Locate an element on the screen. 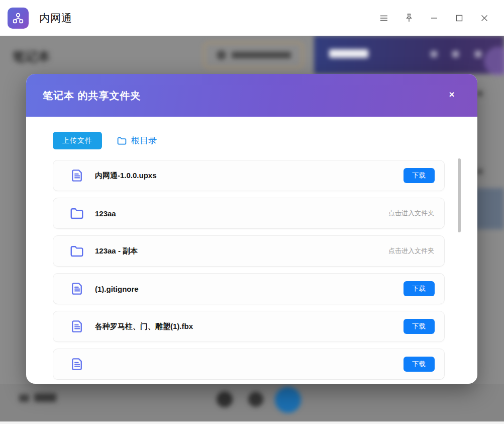 This screenshot has height=424, width=504. background-header-text-blob is located at coordinates (349, 53).